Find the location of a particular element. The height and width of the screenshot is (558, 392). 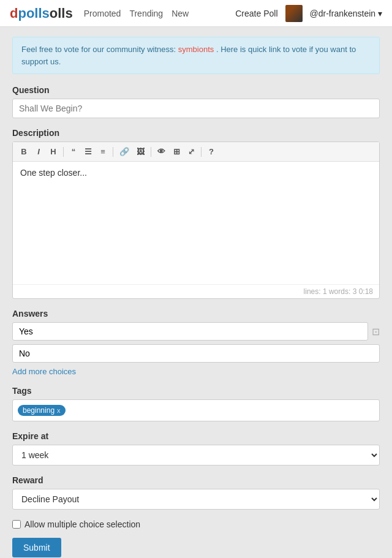

community-banner: Feel free to vote for our community witn… is located at coordinates (196, 55).